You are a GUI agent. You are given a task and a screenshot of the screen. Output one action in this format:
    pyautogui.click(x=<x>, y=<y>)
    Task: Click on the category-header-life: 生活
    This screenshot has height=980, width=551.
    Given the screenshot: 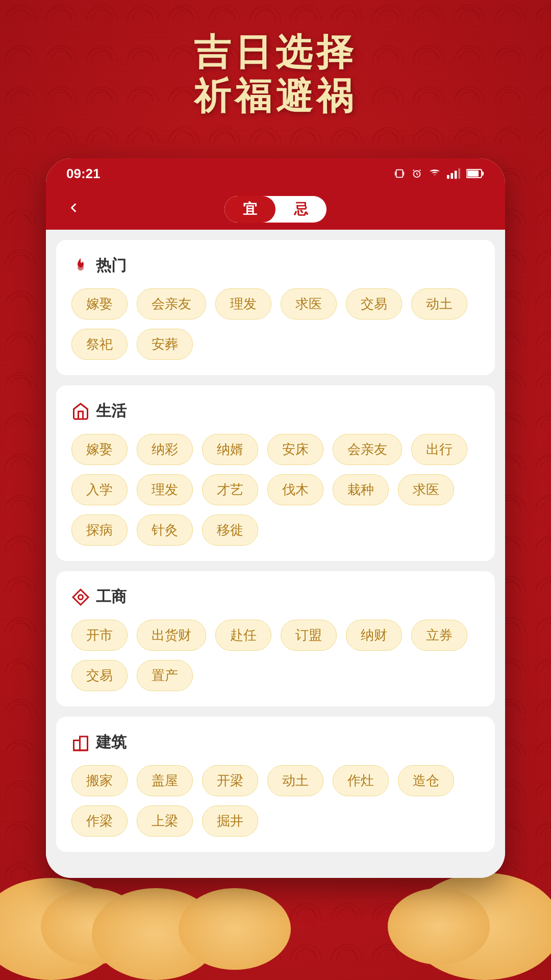 What is the action you would take?
    pyautogui.click(x=276, y=411)
    